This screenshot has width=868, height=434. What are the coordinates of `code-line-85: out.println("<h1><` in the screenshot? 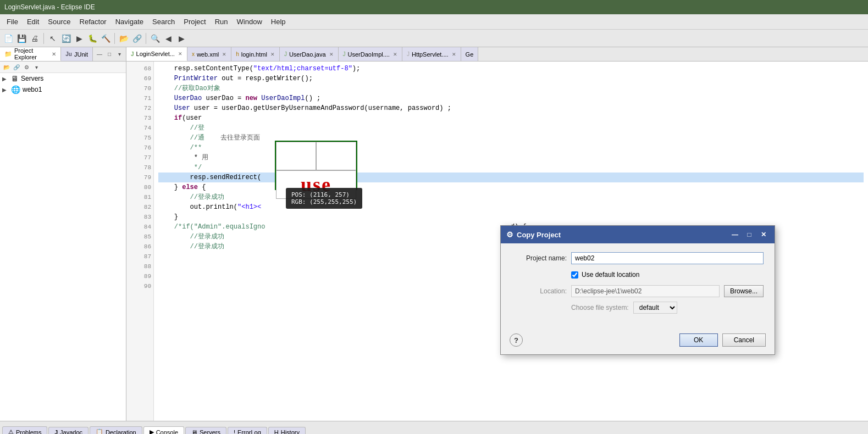 It's located at (511, 207).